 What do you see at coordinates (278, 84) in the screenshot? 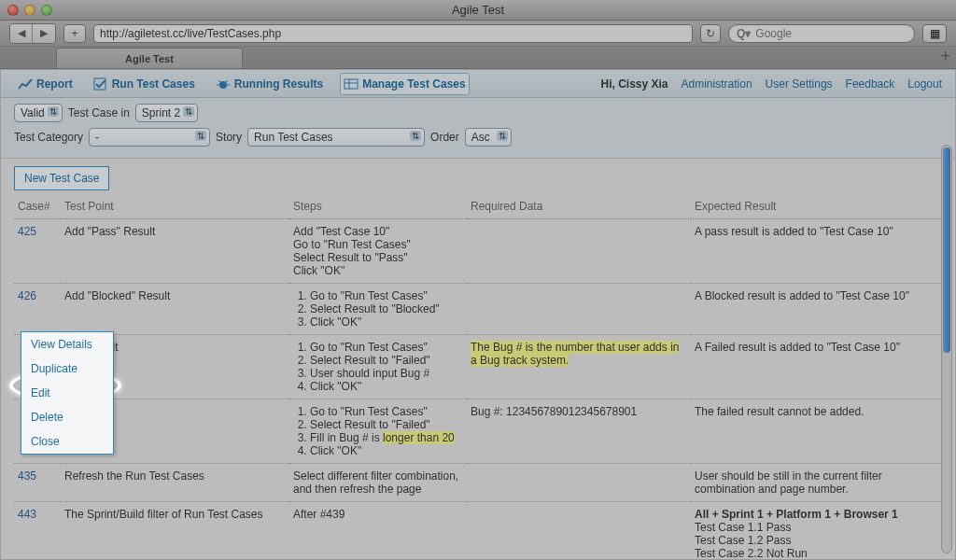
I see `nav-label: Running Results` at bounding box center [278, 84].